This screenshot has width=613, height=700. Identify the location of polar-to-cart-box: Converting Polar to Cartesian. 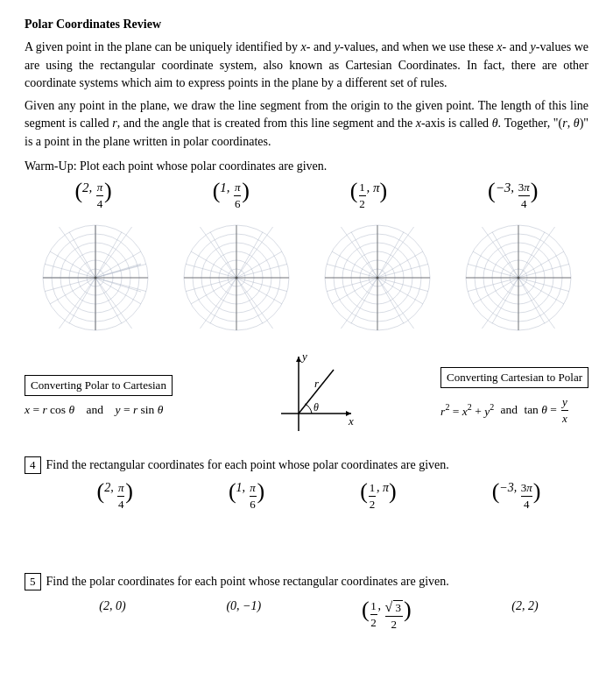
(98, 385).